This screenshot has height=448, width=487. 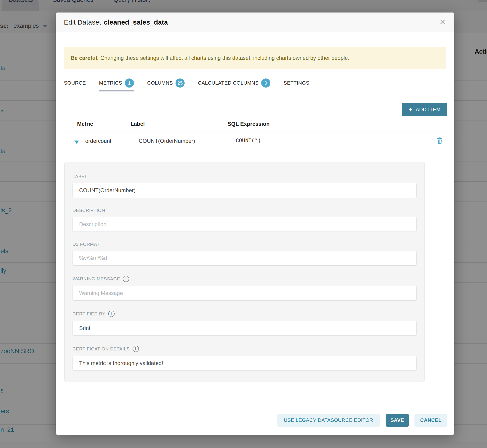 What do you see at coordinates (77, 142) in the screenshot?
I see `collapse-caret-icon` at bounding box center [77, 142].